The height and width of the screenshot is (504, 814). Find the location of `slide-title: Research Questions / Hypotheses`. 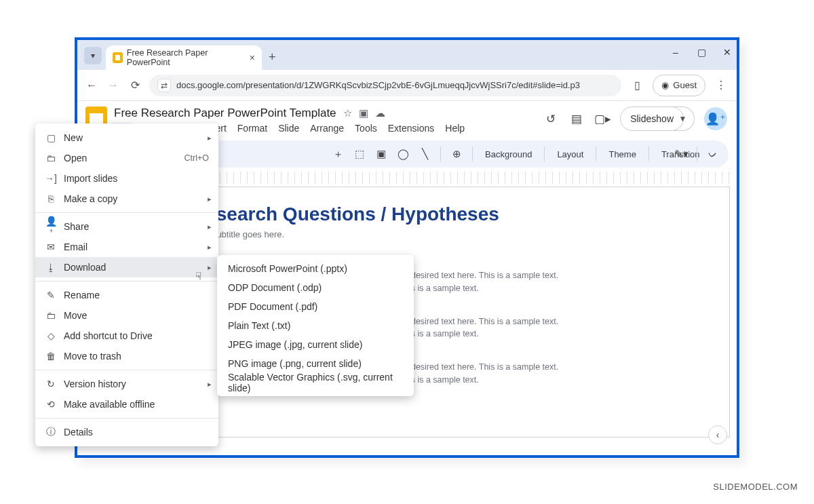

slide-title: Research Questions / Hypotheses is located at coordinates (451, 214).